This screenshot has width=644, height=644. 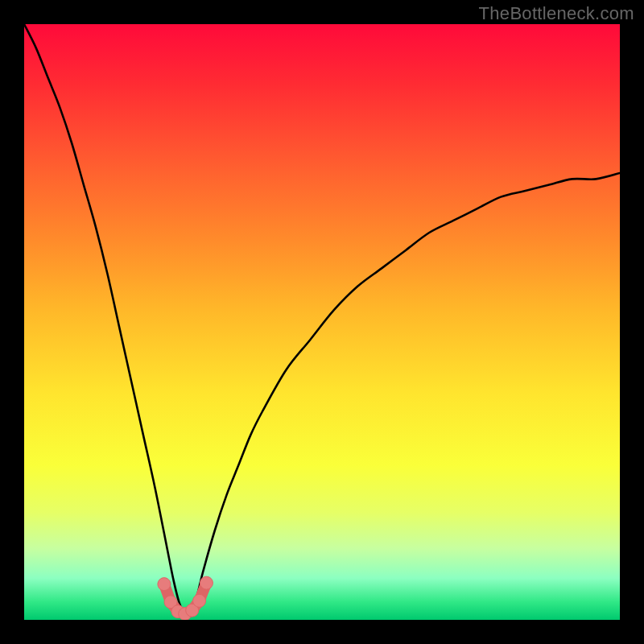 I want to click on optimum-markers, so click(x=185, y=598).